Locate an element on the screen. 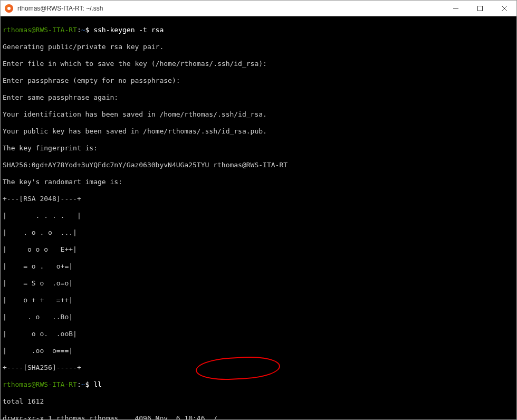  output-line: total 1612 is located at coordinates (258, 402).